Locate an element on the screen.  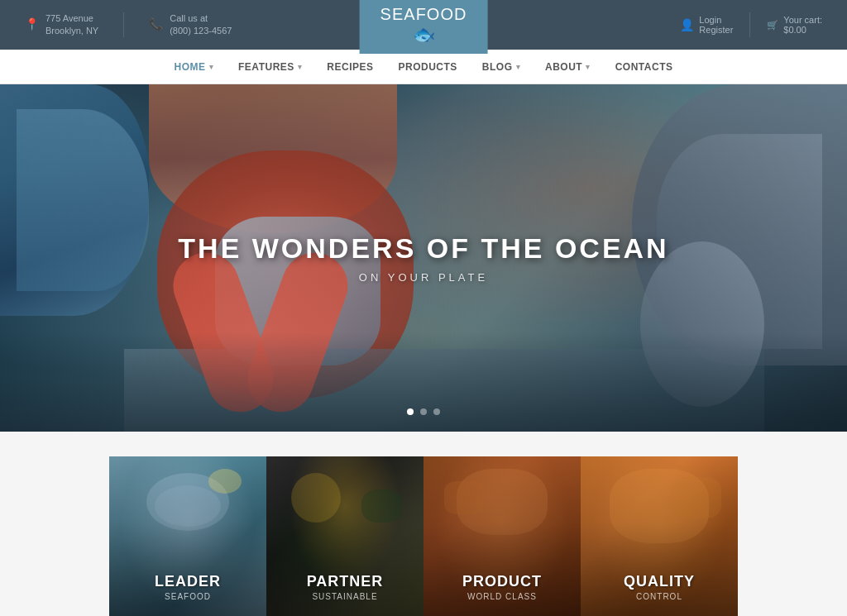
nav-link-recipes: RECIPES is located at coordinates (350, 67).